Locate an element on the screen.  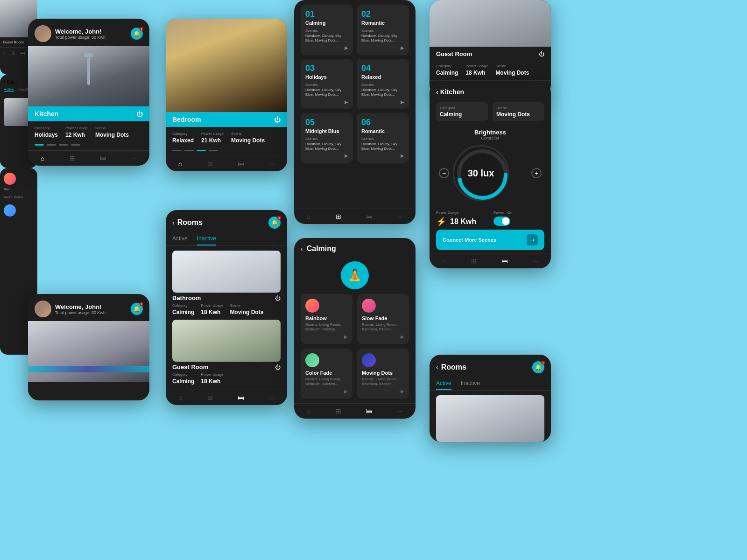
rooms-nav-grid: ⊞ is located at coordinates (210, 398).